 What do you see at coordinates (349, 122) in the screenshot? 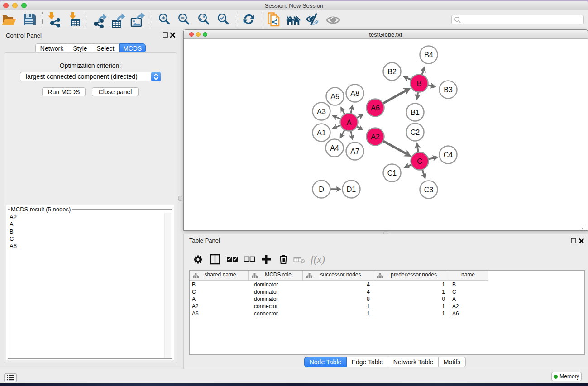
I see `svg-text: A` at bounding box center [349, 122].